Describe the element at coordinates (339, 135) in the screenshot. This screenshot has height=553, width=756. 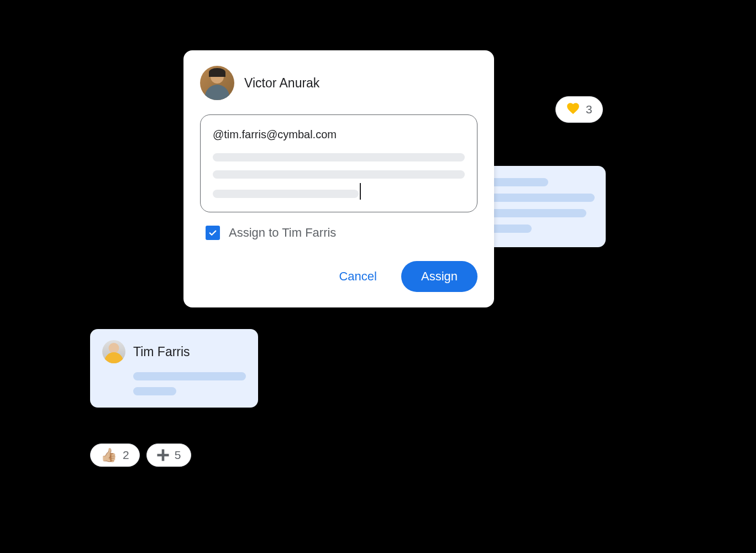
I see `mention-text: @tim.farris@cymbal.com` at that location.